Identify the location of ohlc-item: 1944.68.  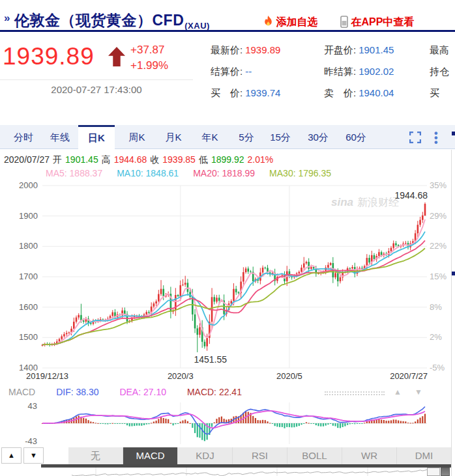
(130, 160).